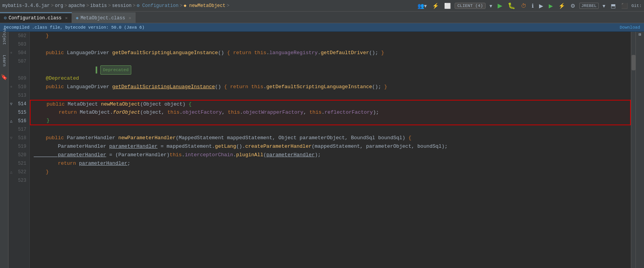 The height and width of the screenshot is (268, 644). Describe the element at coordinates (491, 6) in the screenshot. I see `dropdown-btn: ▾` at that location.